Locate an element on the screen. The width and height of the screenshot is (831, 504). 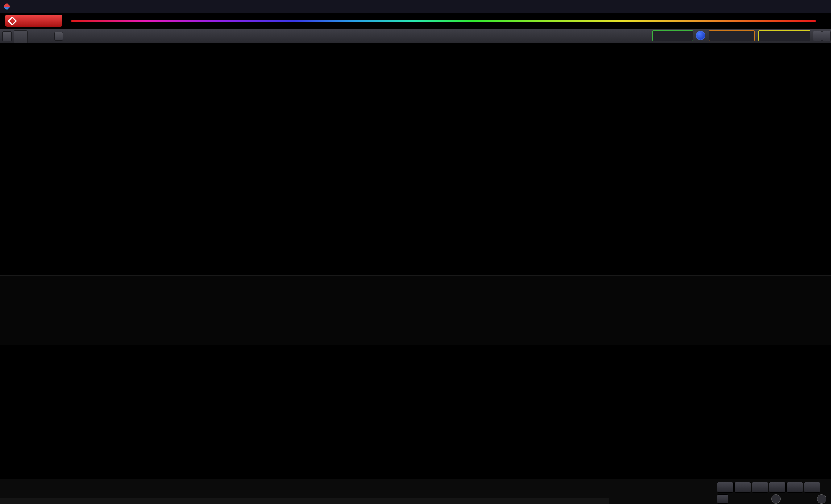
logo-bar is located at coordinates (415, 21).